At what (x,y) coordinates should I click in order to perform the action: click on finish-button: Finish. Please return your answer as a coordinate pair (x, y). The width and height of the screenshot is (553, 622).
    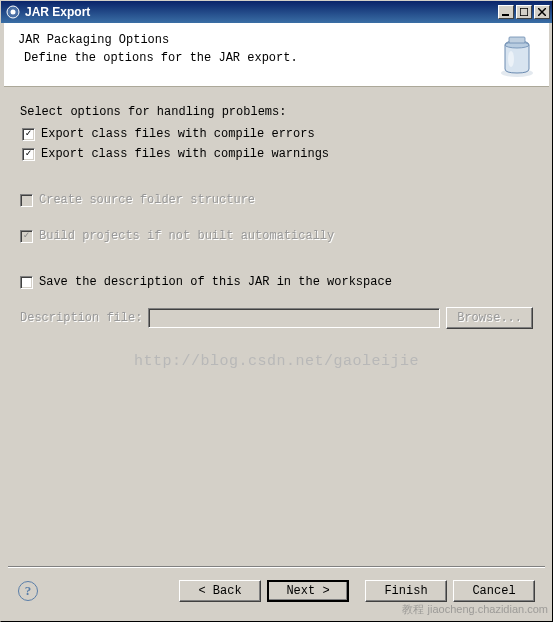
    Looking at the image, I should click on (406, 591).